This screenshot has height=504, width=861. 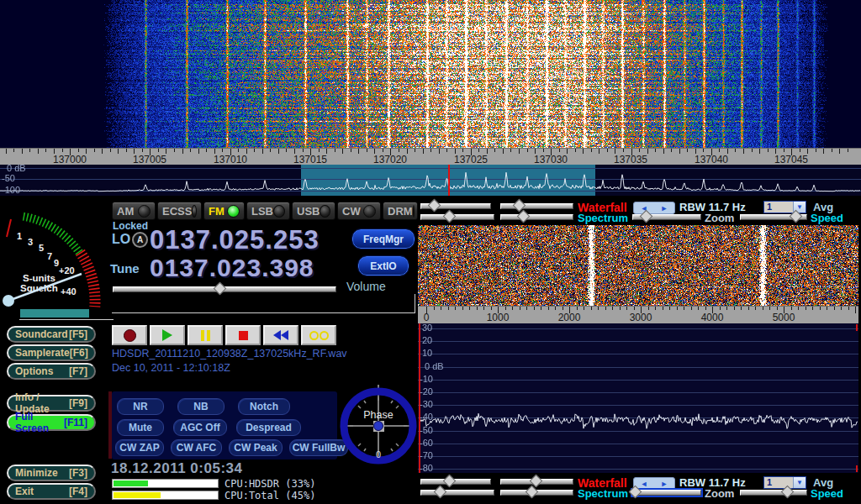 I want to click on mute-button: Mute, so click(x=140, y=428).